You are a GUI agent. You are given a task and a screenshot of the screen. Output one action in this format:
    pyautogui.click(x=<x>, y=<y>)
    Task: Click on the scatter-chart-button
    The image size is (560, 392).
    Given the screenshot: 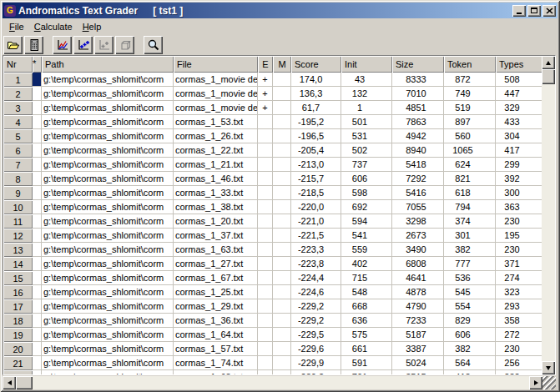 What is the action you would take?
    pyautogui.click(x=83, y=45)
    